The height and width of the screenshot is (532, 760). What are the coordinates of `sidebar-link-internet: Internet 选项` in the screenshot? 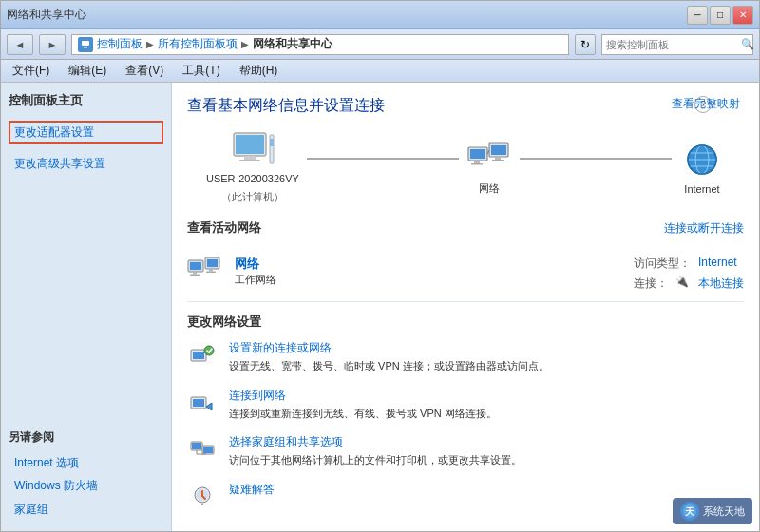 It's located at (86, 464).